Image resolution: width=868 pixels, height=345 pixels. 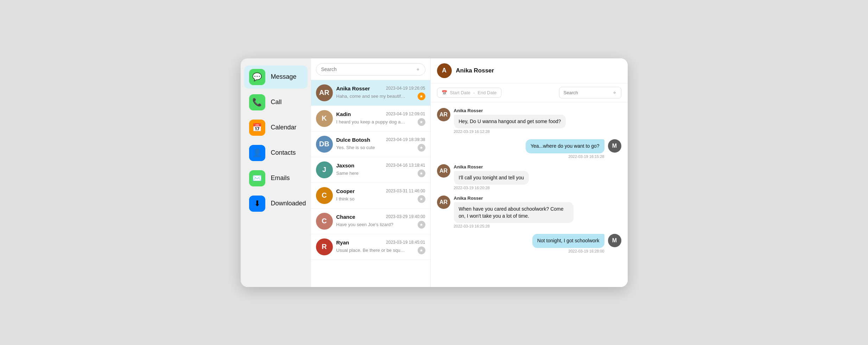 I want to click on sidebar-label-downloaded: Downloaded, so click(x=289, y=203).